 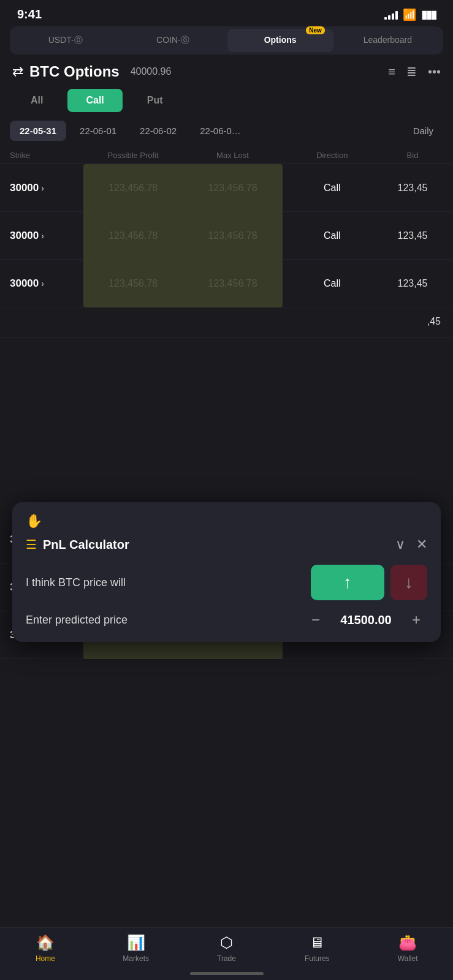 I want to click on pnl-direction-buttons: ↑ ↓, so click(x=369, y=582).